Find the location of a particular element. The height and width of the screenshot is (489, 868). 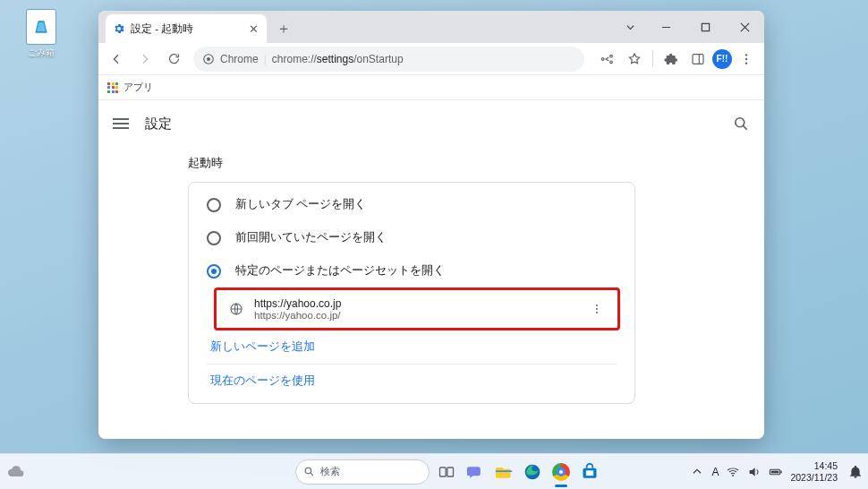

browser-toolbar: Chrome | chrome://settings/onStartup is located at coordinates (431, 59).